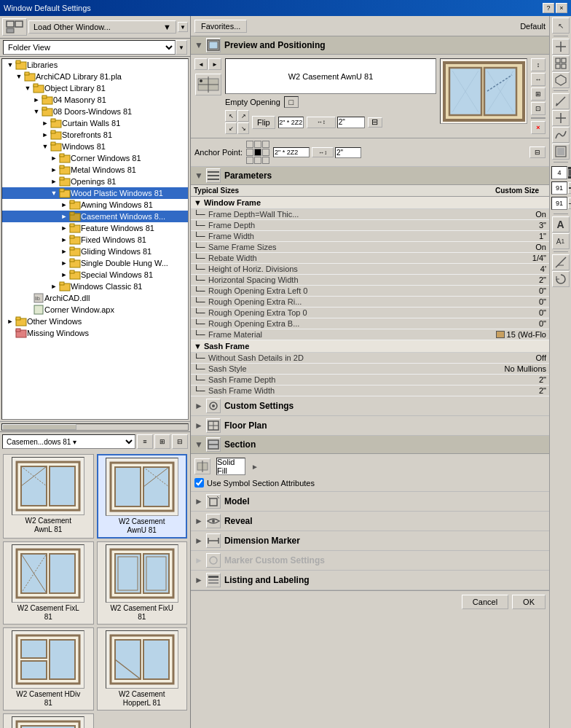 This screenshot has height=728, width=571. Describe the element at coordinates (208, 85) in the screenshot. I see `anchor-position-icon` at that location.